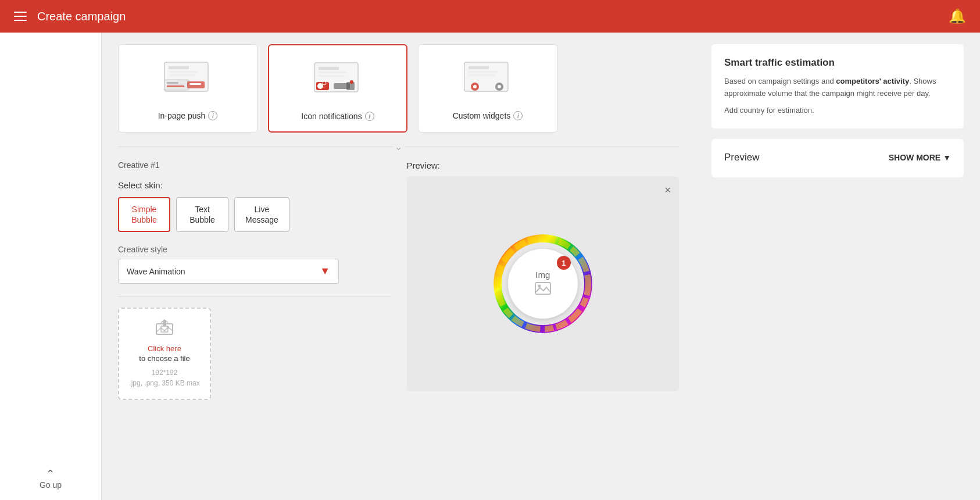 This screenshot has height=500, width=980. Describe the element at coordinates (838, 88) in the screenshot. I see `traffic-card-text: Based on campaign settings and competito…` at that location.